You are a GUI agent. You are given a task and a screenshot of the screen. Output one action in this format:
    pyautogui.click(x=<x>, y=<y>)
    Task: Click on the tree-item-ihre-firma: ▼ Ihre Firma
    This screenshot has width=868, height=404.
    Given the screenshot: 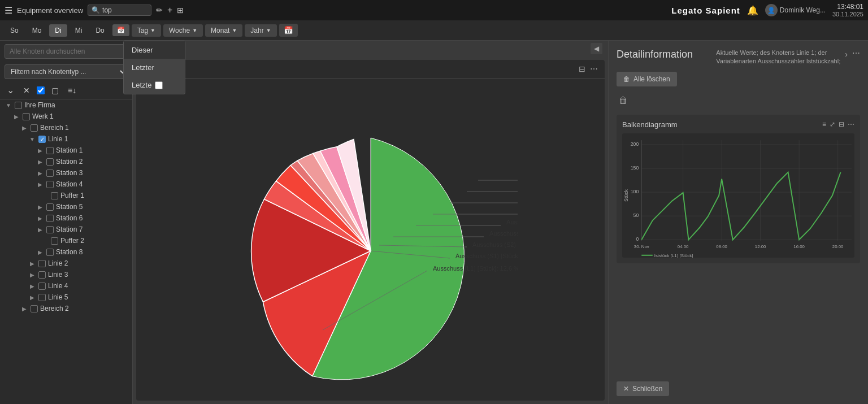 What is the action you would take?
    pyautogui.click(x=66, y=105)
    